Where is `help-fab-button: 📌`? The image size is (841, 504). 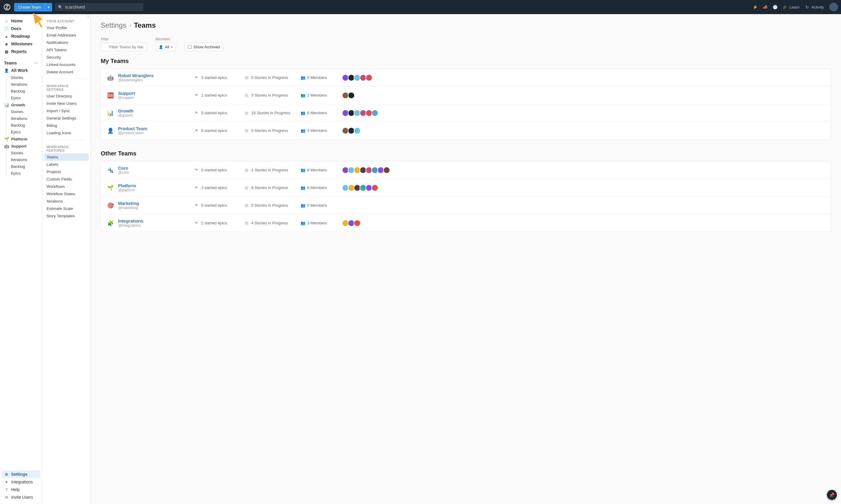 help-fab-button: 📌 is located at coordinates (832, 495).